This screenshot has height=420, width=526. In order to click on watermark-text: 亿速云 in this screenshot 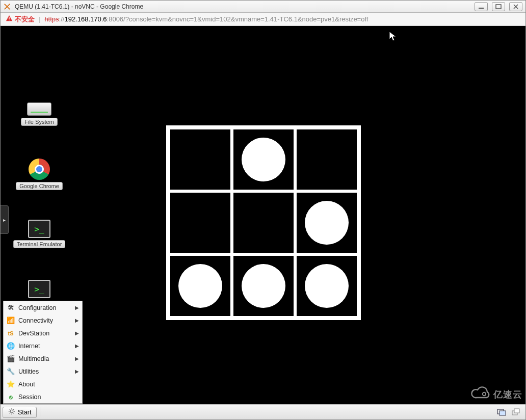, I will do `click(508, 395)`.